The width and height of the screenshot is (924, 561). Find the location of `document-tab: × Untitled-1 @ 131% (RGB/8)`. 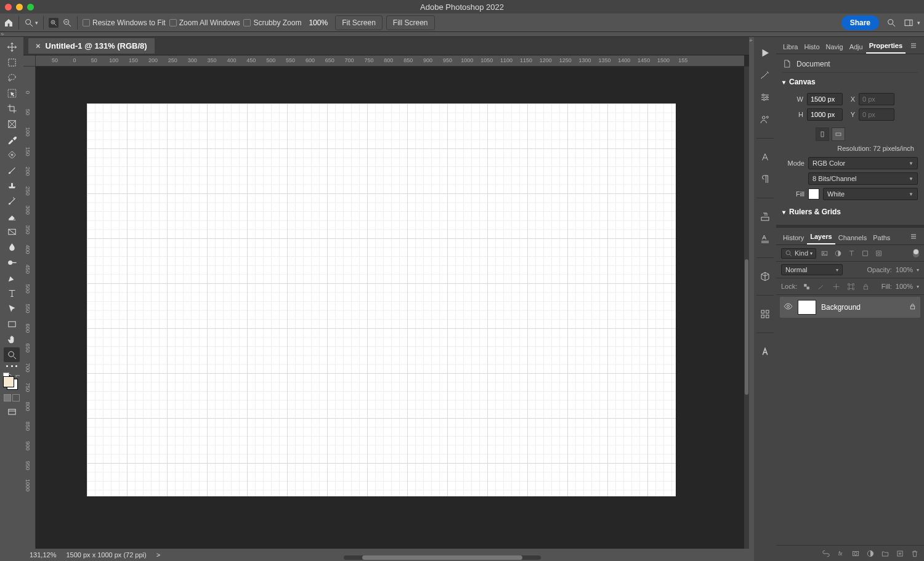

document-tab: × Untitled-1 @ 131% (RGB/8) is located at coordinates (91, 46).